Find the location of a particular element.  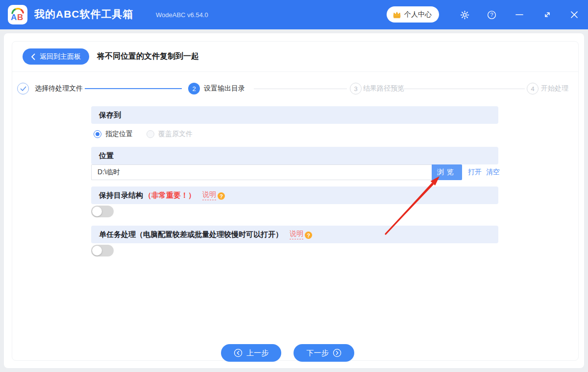

step-2-label: 设置输出目录 is located at coordinates (224, 89).